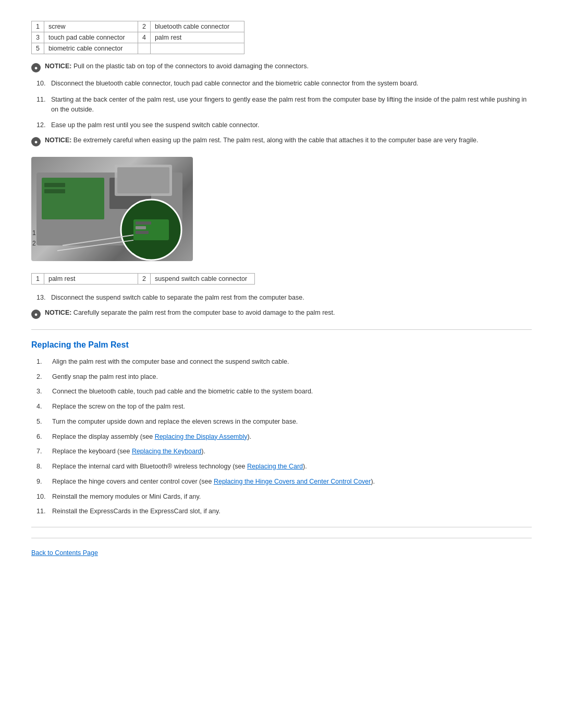 This screenshot has height=728, width=563. What do you see at coordinates (202, 279) in the screenshot?
I see `row-label2: suspend switch cable connector` at bounding box center [202, 279].